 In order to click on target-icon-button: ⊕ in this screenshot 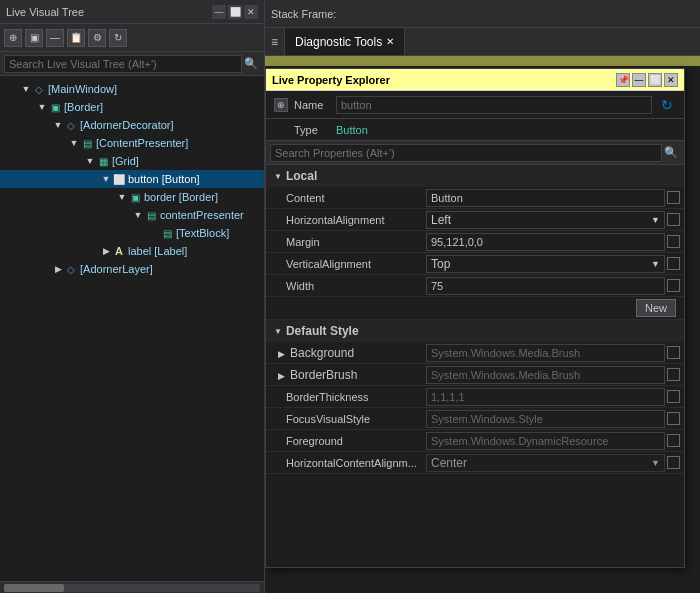, I will do `click(13, 38)`.